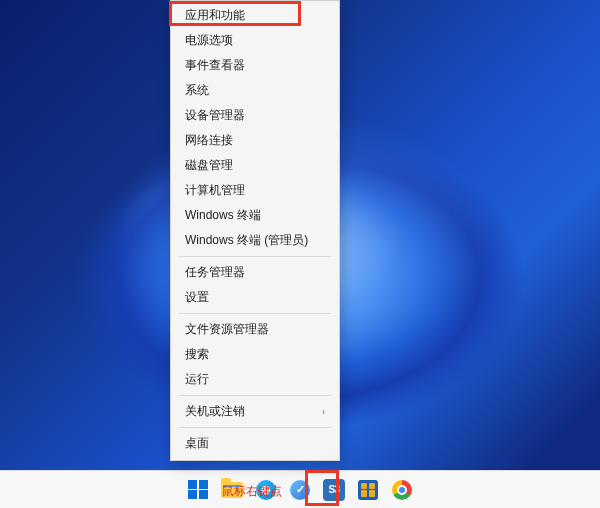 The image size is (600, 508). What do you see at coordinates (255, 166) in the screenshot?
I see `menu-disk-management: 磁盘管理` at bounding box center [255, 166].